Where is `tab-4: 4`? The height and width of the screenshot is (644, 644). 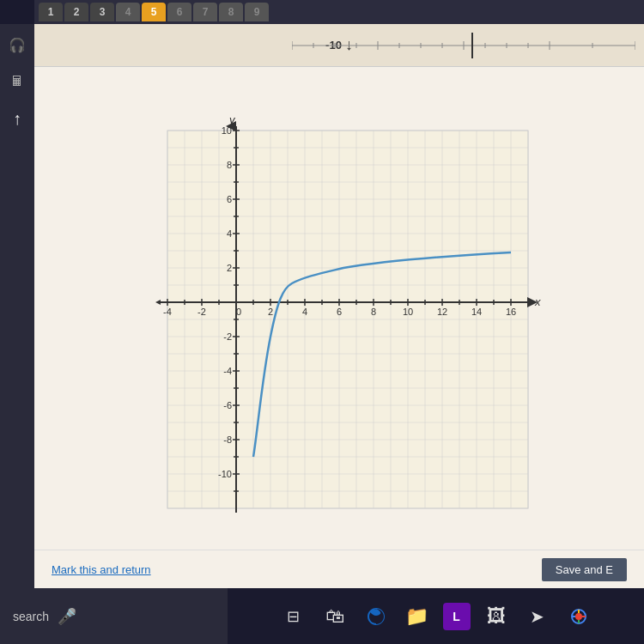 tab-4: 4 is located at coordinates (128, 12).